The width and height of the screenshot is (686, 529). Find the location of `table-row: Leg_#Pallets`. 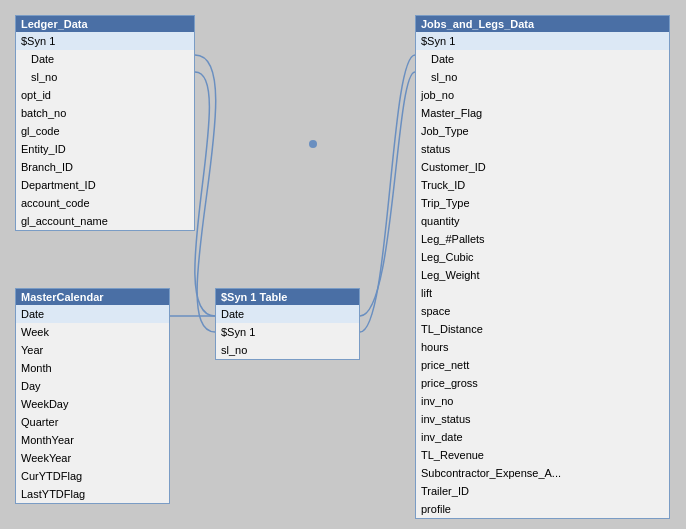

table-row: Leg_#Pallets is located at coordinates (542, 239).